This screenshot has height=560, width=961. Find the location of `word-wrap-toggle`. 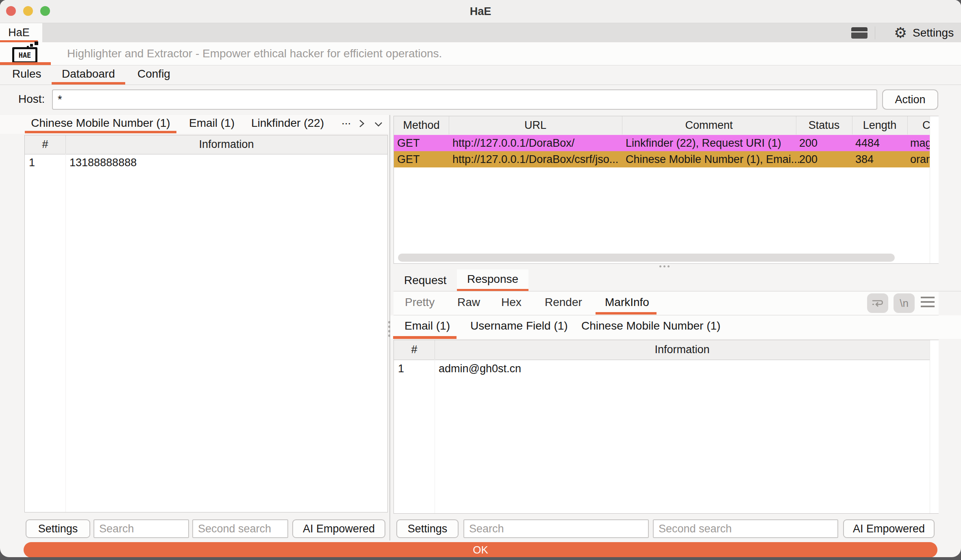

word-wrap-toggle is located at coordinates (878, 303).